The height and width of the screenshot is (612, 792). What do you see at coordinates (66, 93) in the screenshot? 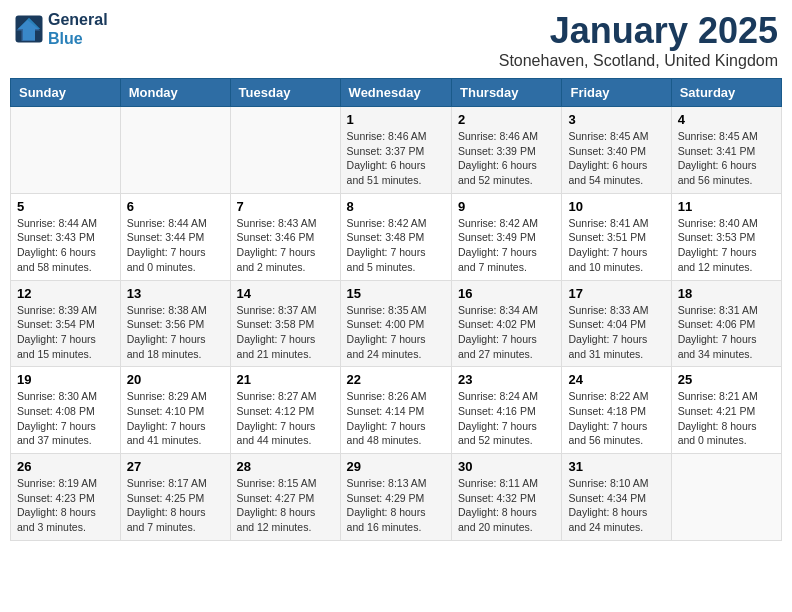
I see `header-sunday: Sunday` at bounding box center [66, 93].